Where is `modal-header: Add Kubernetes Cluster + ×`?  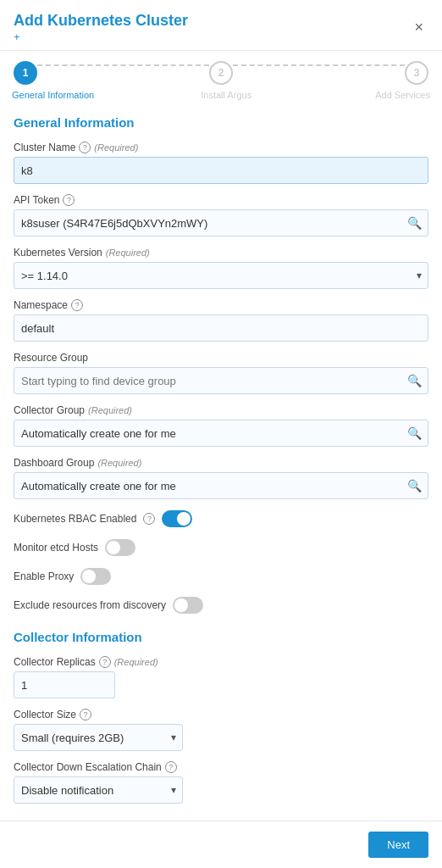 modal-header: Add Kubernetes Cluster + × is located at coordinates (221, 25).